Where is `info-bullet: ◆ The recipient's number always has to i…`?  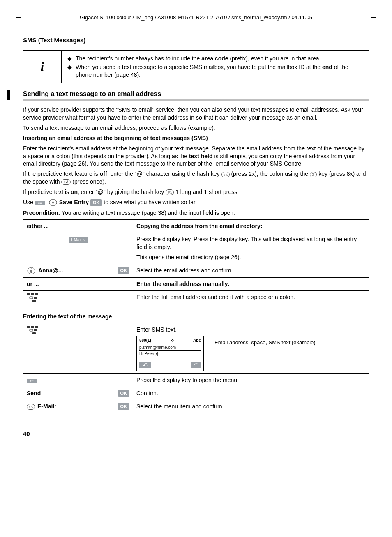
info-bullet: ◆ The recipient's number always has to i… is located at coordinates (215, 58).